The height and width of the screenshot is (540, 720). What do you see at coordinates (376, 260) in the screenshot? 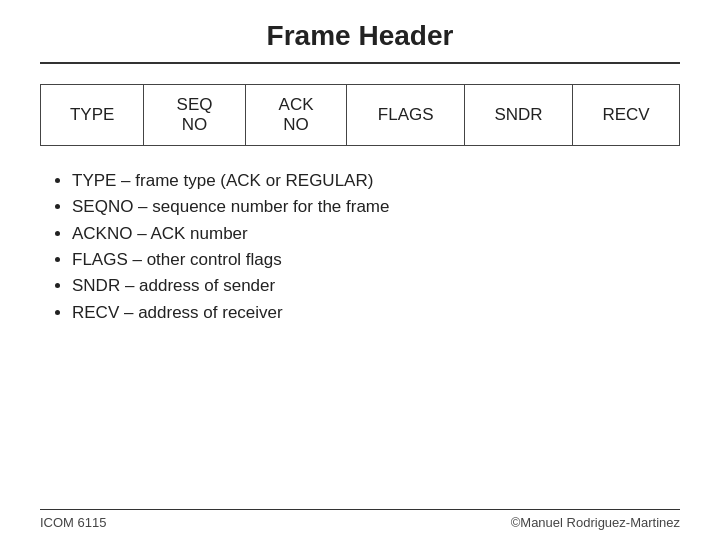
I see `bullet-flags: FLAGS – other control flags` at bounding box center [376, 260].